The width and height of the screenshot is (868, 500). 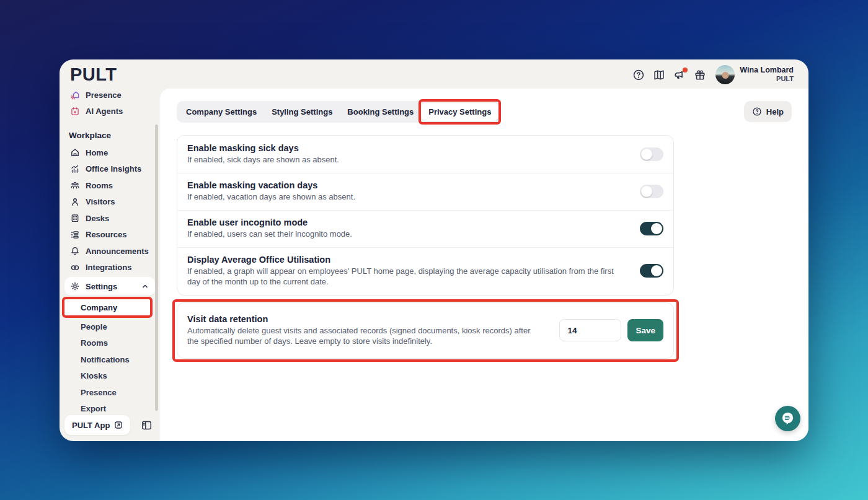 What do you see at coordinates (110, 235) in the screenshot?
I see `sidebar-item-resources: Resources` at bounding box center [110, 235].